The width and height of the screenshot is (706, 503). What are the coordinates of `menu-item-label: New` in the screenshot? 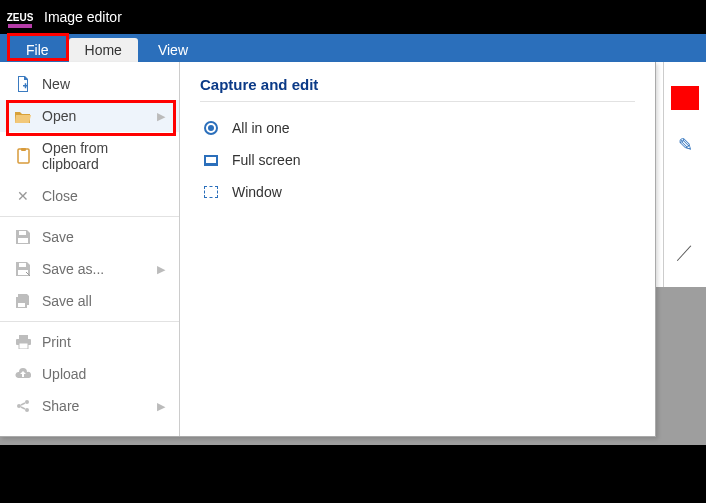 It's located at (56, 84).